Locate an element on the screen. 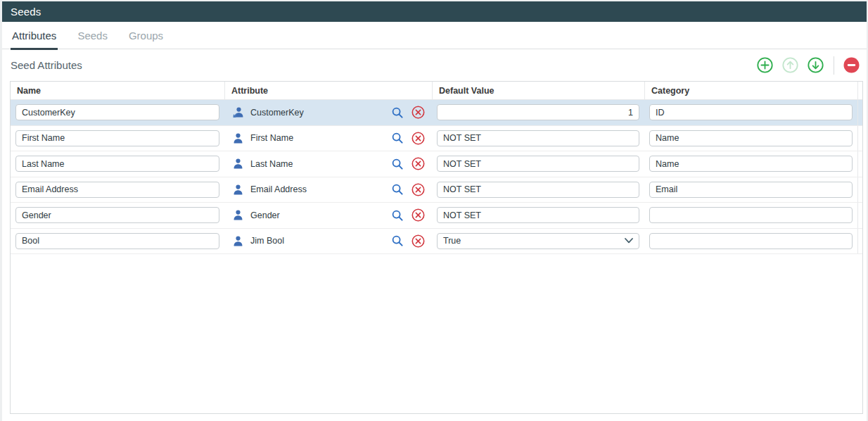 The image size is (868, 421). chevron-down-icon is located at coordinates (629, 241).